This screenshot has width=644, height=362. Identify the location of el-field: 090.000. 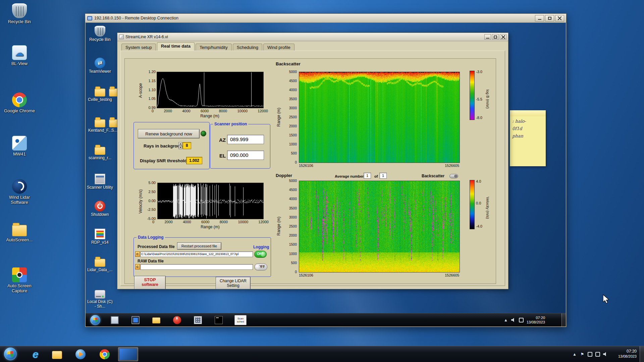
(246, 155).